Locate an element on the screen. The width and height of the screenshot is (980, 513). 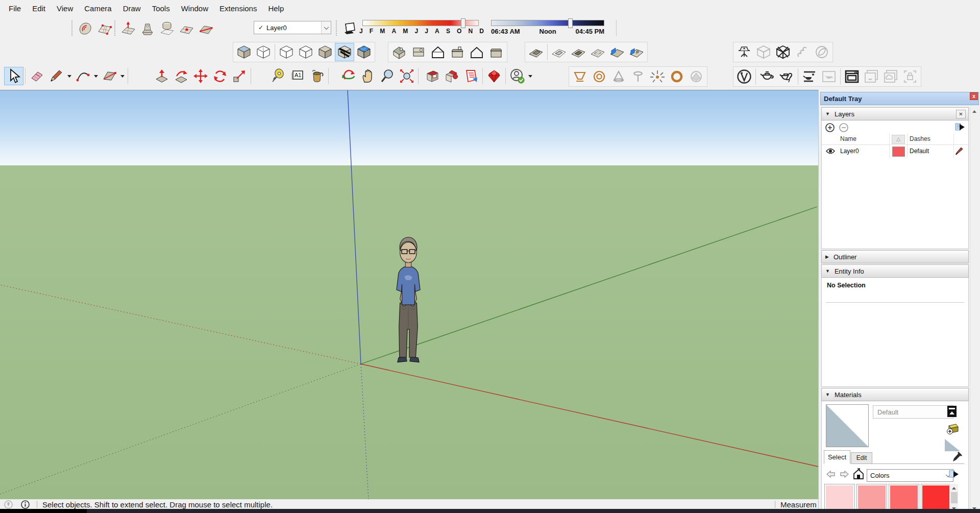
info-icon is located at coordinates (26, 504).